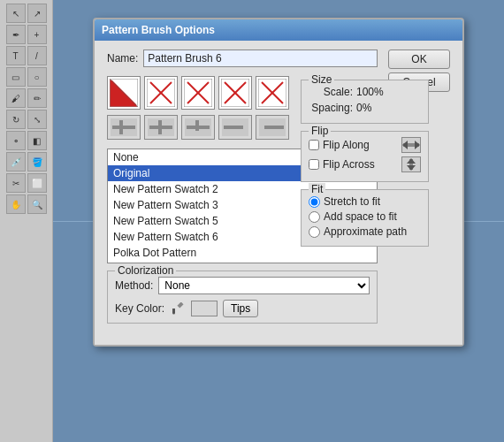 This screenshot has width=504, height=442. What do you see at coordinates (242, 262) in the screenshot?
I see `listbox-item-waves: Waves Pattern` at bounding box center [242, 262].